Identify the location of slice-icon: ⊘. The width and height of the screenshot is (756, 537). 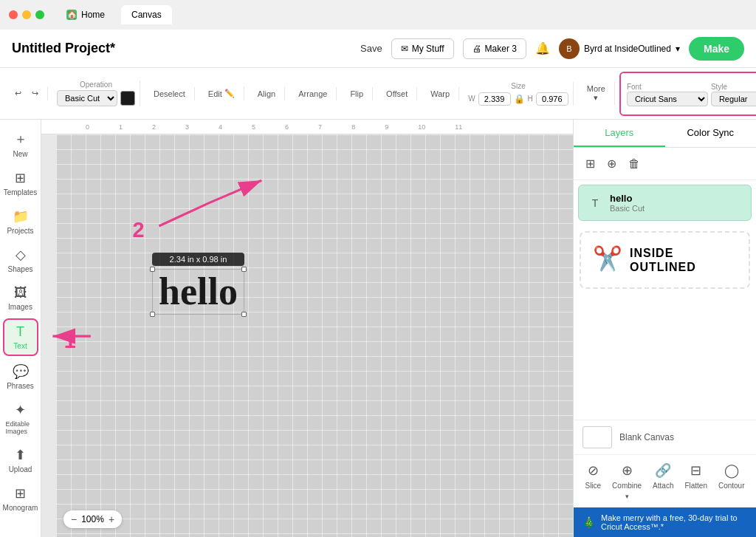
(594, 471).